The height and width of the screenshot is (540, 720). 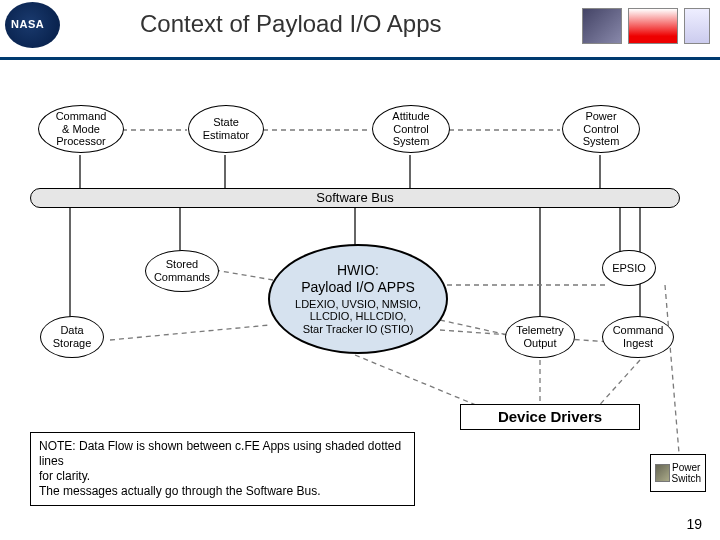 I want to click on node-software-bus: Software Bus, so click(x=355, y=198).